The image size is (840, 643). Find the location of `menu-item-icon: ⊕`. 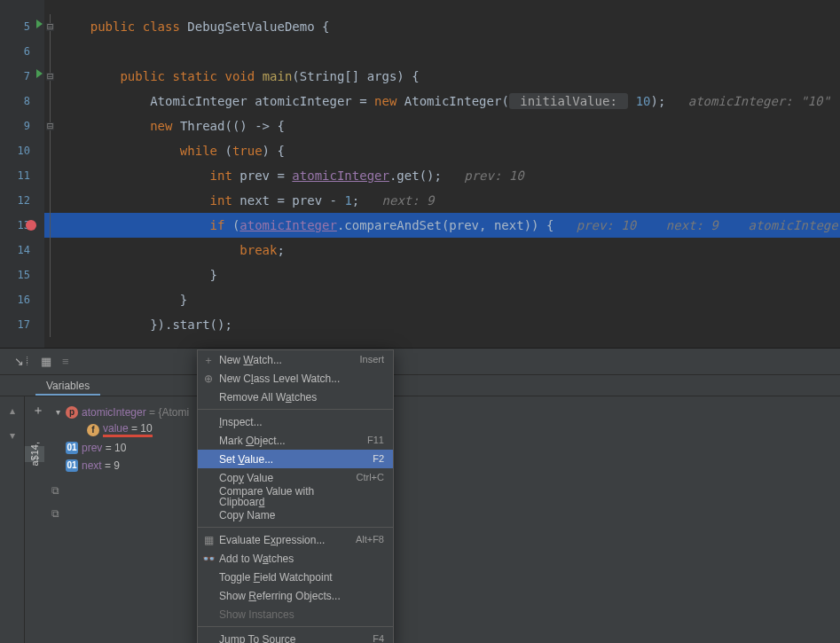

menu-item-icon: ⊕ is located at coordinates (208, 379).